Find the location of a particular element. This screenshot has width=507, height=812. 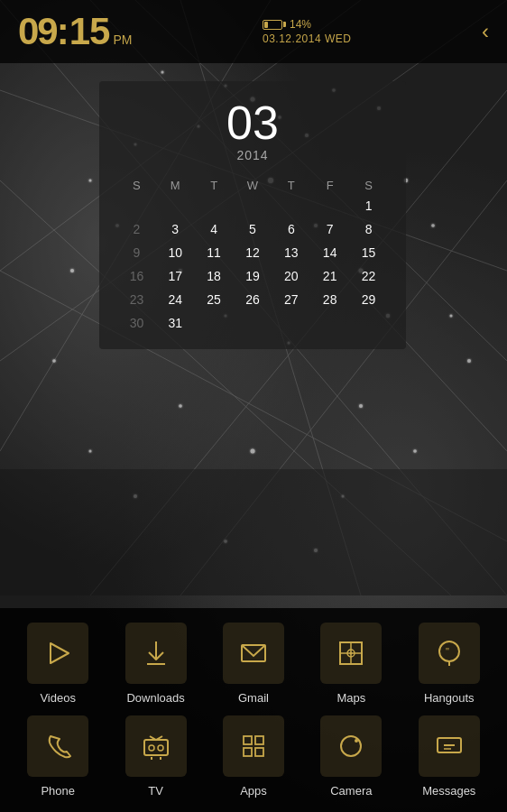

calendar-year: 2014 is located at coordinates (253, 155).